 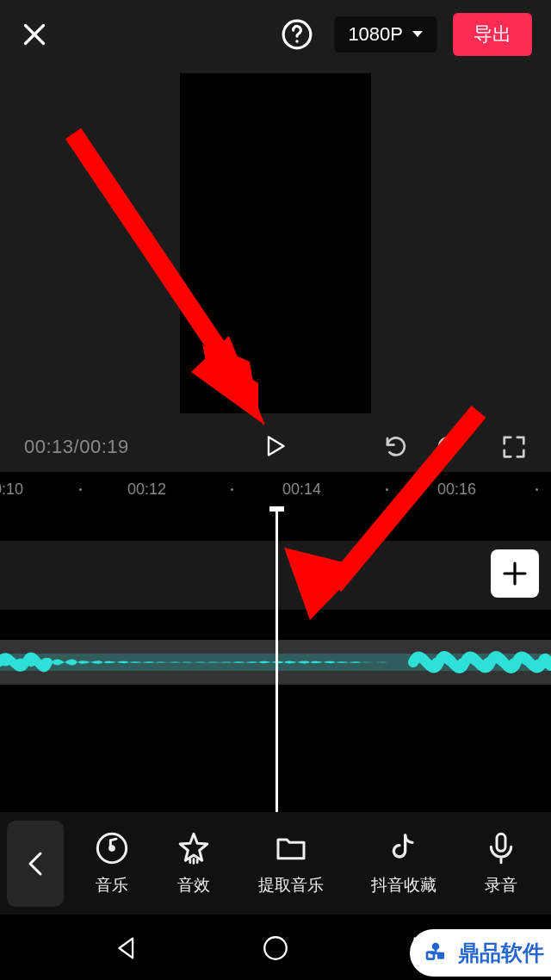 What do you see at coordinates (34, 34) in the screenshot?
I see `close-icon` at bounding box center [34, 34].